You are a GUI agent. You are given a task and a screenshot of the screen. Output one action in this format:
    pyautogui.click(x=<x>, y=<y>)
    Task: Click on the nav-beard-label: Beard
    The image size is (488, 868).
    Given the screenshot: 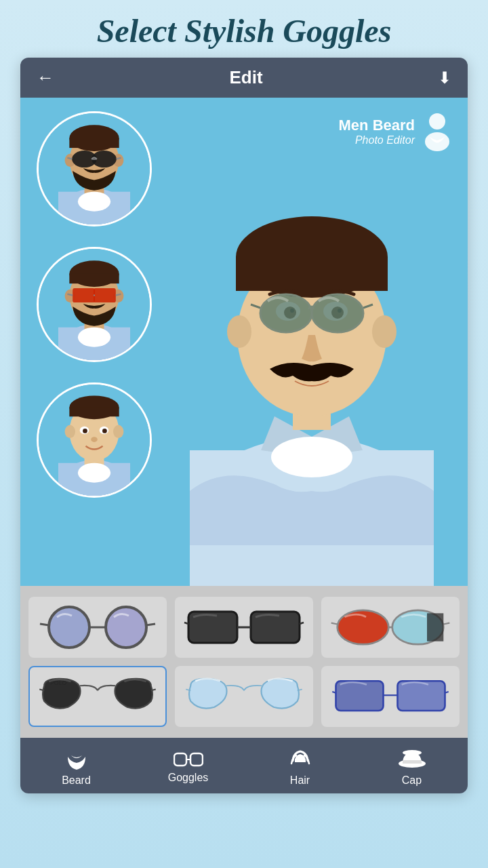 What is the action you would take?
    pyautogui.click(x=76, y=781)
    